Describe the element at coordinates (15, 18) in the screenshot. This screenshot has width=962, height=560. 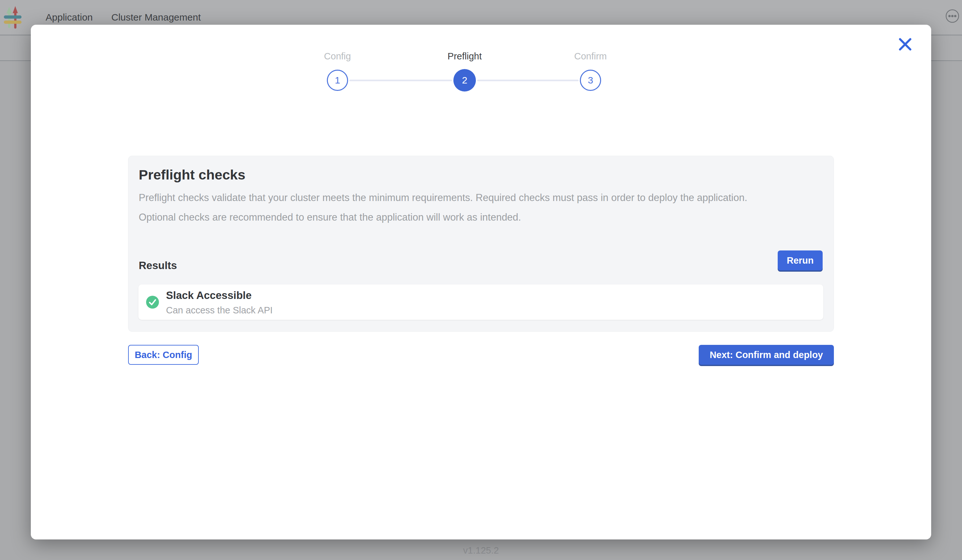
I see `app-logo-icon` at that location.